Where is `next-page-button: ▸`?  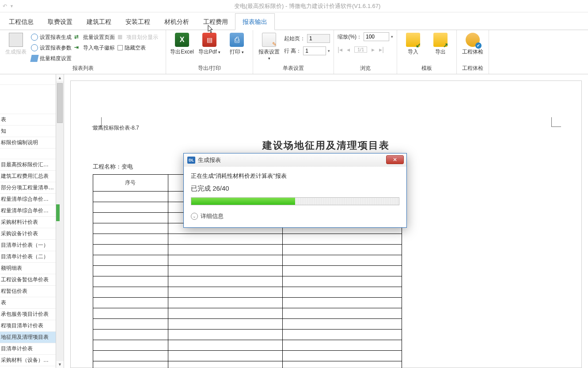
next-page-button: ▸ is located at coordinates (373, 50).